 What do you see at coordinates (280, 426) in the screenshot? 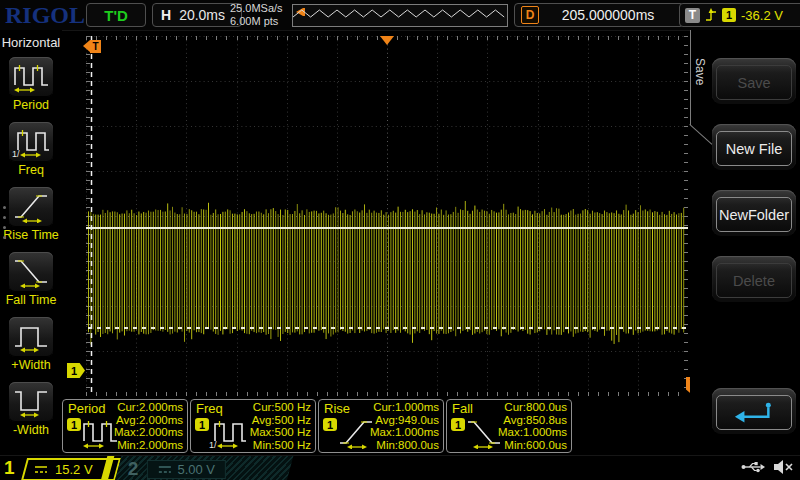
I see `measurement-values: Cur:500 Hz Avg:500 Hz Max:500 Hz Min:500…` at bounding box center [280, 426].